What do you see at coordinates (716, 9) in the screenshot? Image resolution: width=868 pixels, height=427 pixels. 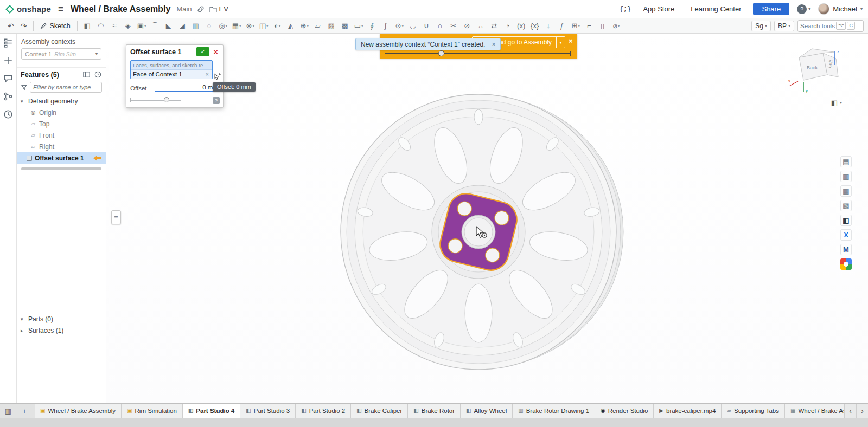 I see `learning-center-link: Learning Center` at bounding box center [716, 9].